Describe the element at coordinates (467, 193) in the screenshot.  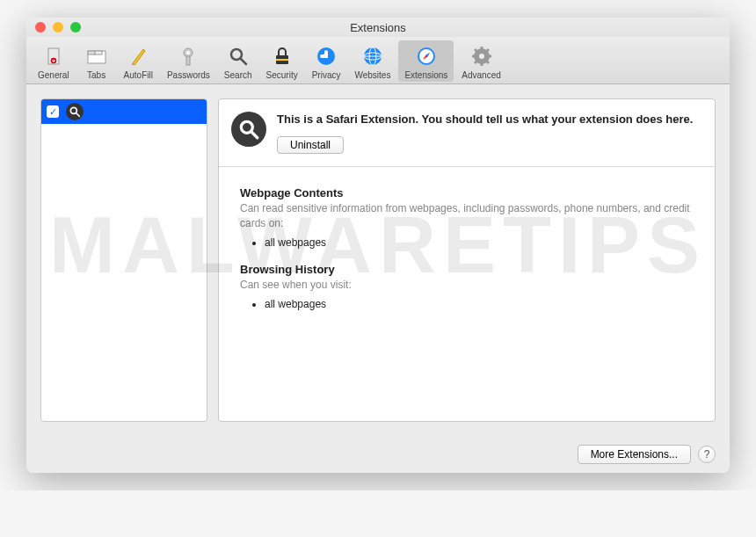
I see `section-title: Webpage Contents` at that location.